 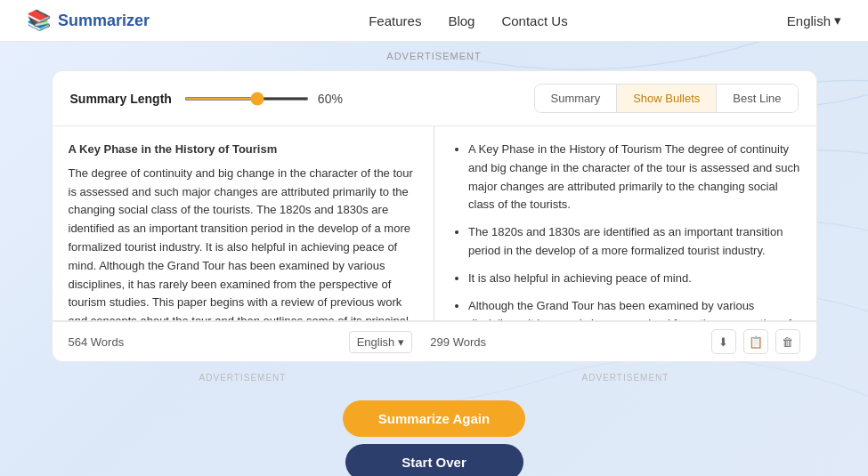 What do you see at coordinates (247, 99) in the screenshot?
I see `summary-length-slider` at bounding box center [247, 99].